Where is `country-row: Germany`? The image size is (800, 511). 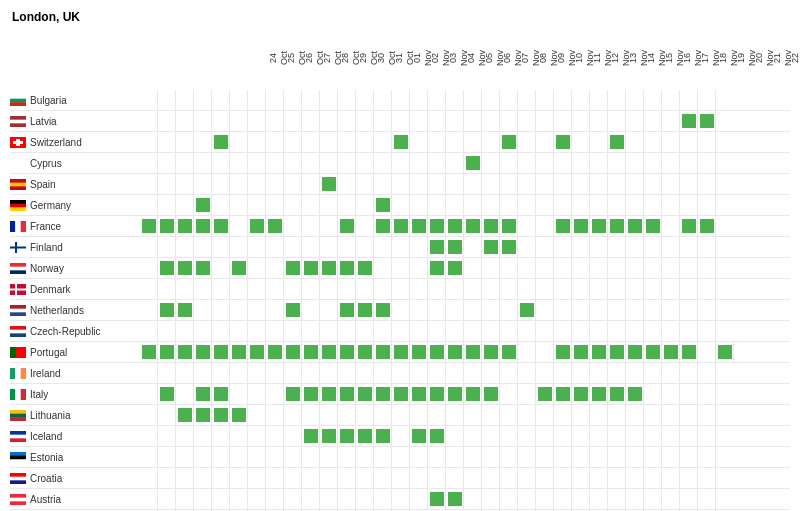
country-row: Germany is located at coordinates (400, 206).